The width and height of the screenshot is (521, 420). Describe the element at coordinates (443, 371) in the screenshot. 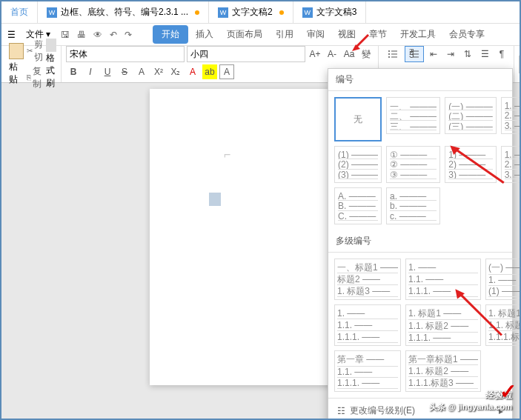

I see `multilevel-style-9: 第一章标题1 ——1.1. 标题2 ——1.1.1.标题3 ——` at that location.